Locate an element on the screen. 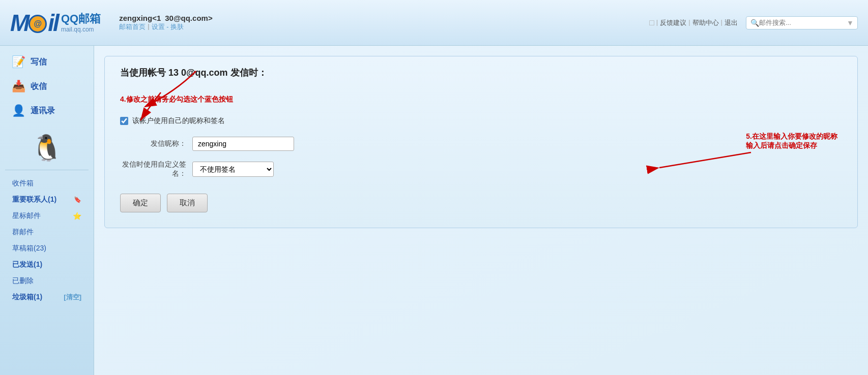 The width and height of the screenshot is (868, 375). header-right: □ | 反馈建议 | 帮助中心 | 退出 🔍 ▼ is located at coordinates (754, 23).